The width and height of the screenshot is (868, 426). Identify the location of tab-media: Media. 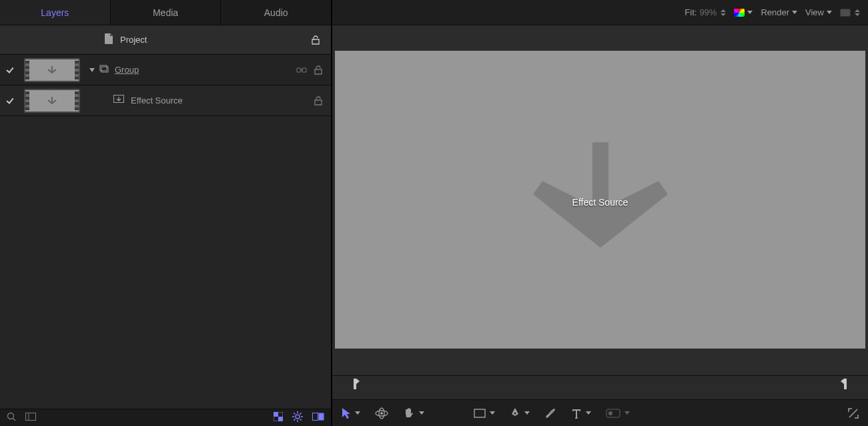
(166, 12).